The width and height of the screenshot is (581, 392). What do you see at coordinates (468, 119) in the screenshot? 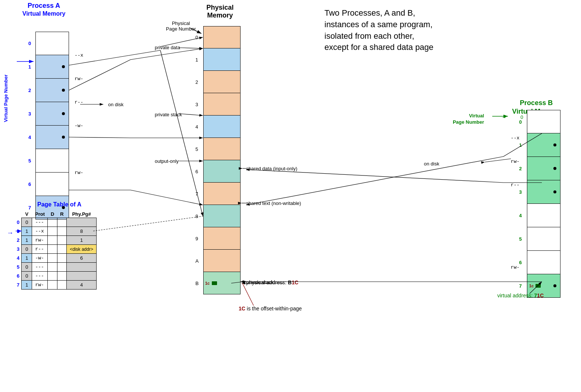
I see `virtual-page-label-b: VirtualPage Number` at bounding box center [468, 119].